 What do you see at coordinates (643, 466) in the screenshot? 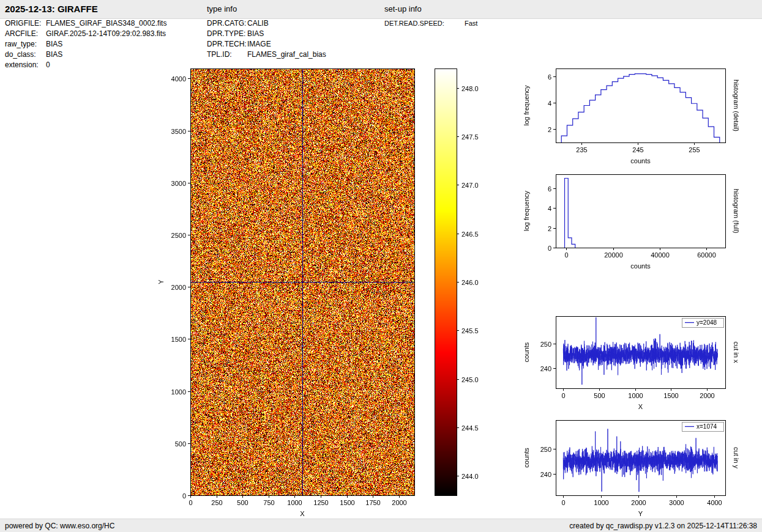
I see `cut-in-y-plot` at bounding box center [643, 466].